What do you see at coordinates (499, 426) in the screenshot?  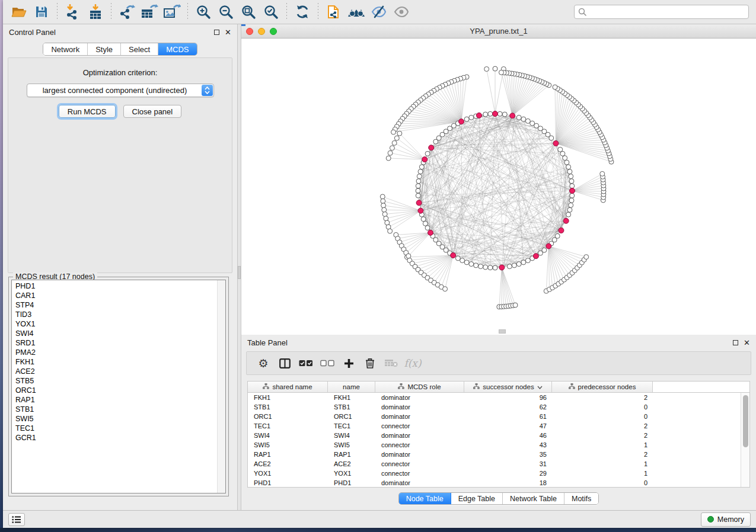 I see `table-row: TEC1TEC1connector472` at bounding box center [499, 426].